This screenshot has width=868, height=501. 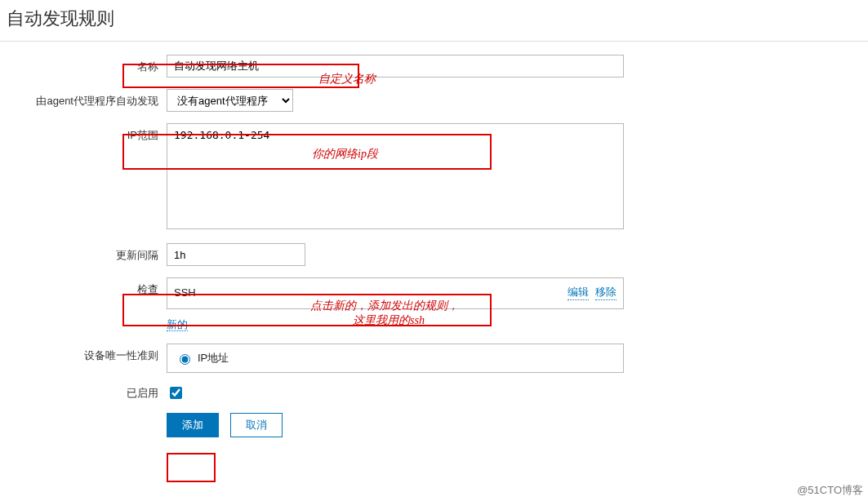 I want to click on ip-range-label: IP范围, so click(x=85, y=133).